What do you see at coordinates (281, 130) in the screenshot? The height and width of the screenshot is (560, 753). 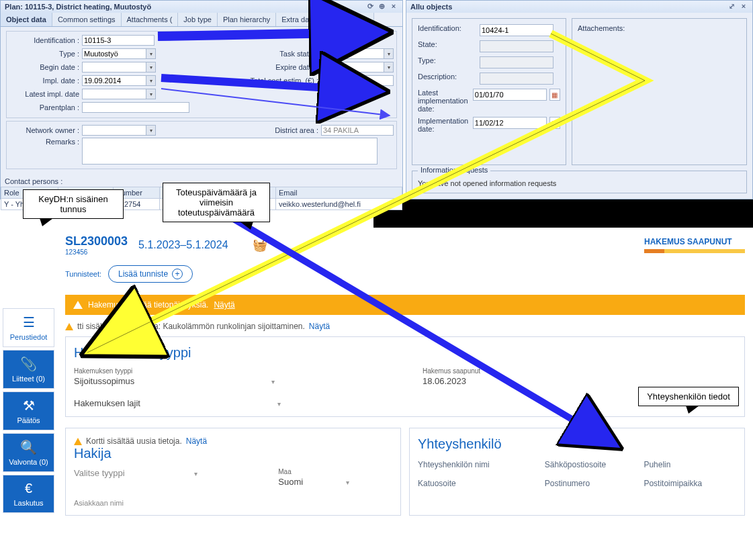 I see `label-district-area: District area :` at bounding box center [281, 130].